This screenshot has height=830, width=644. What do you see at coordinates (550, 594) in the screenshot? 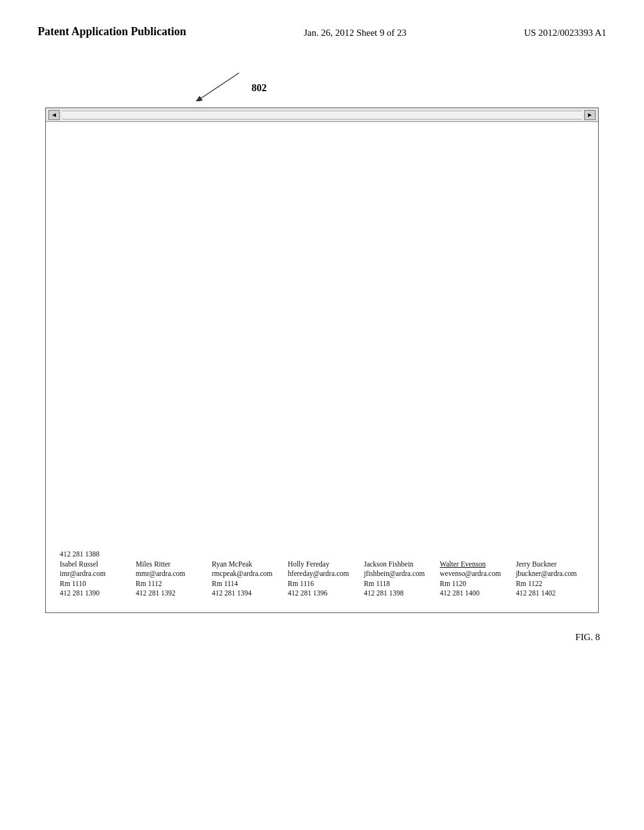
I see `contact-phone2-7: 412 281 1402` at bounding box center [550, 594].